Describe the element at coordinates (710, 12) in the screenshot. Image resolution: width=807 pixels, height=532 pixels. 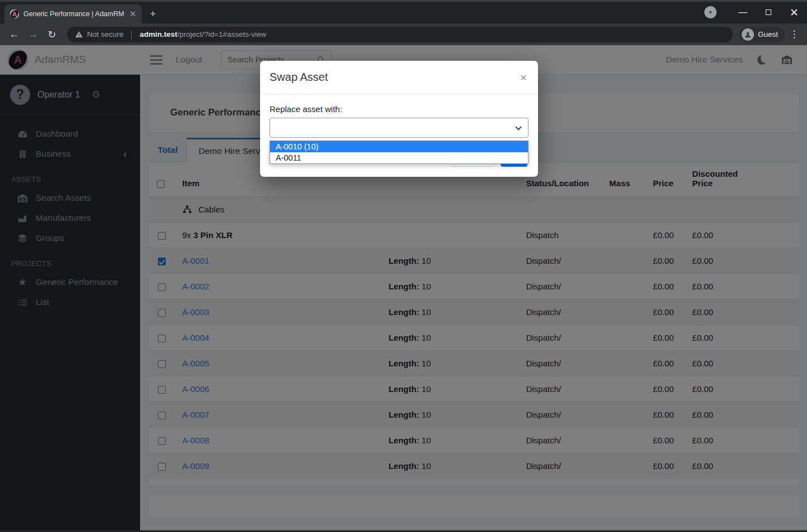
I see `media-controls-icon: ▼` at that location.